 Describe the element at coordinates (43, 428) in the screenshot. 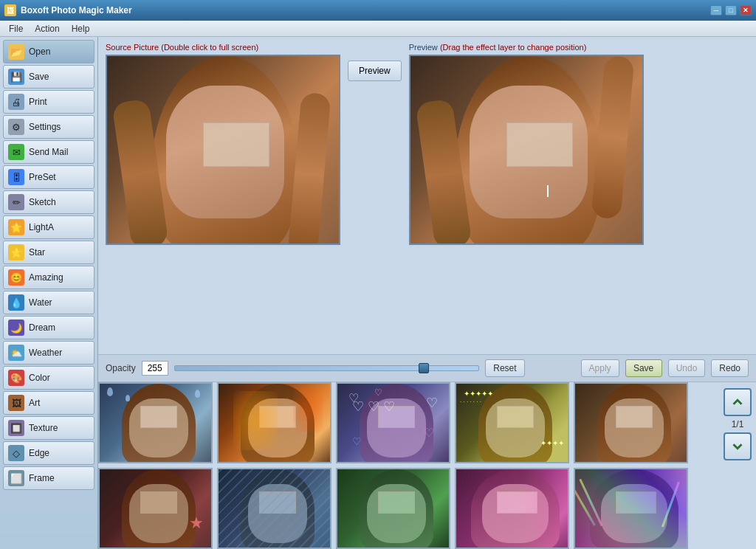

I see `sidebar-label-texture: Texture` at that location.